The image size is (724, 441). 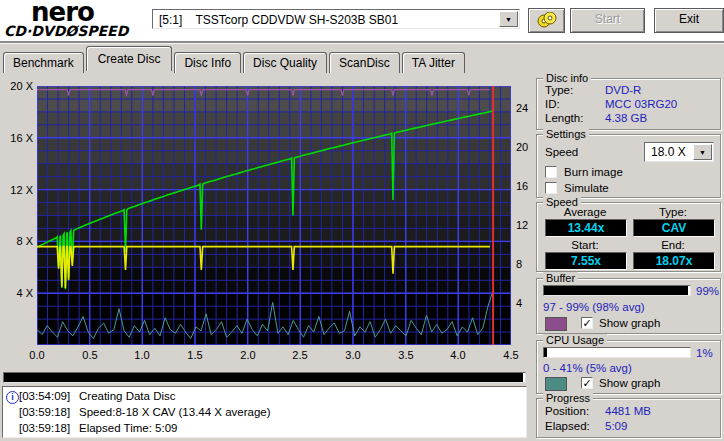 I want to click on position-value: 4481 MB, so click(x=628, y=411).